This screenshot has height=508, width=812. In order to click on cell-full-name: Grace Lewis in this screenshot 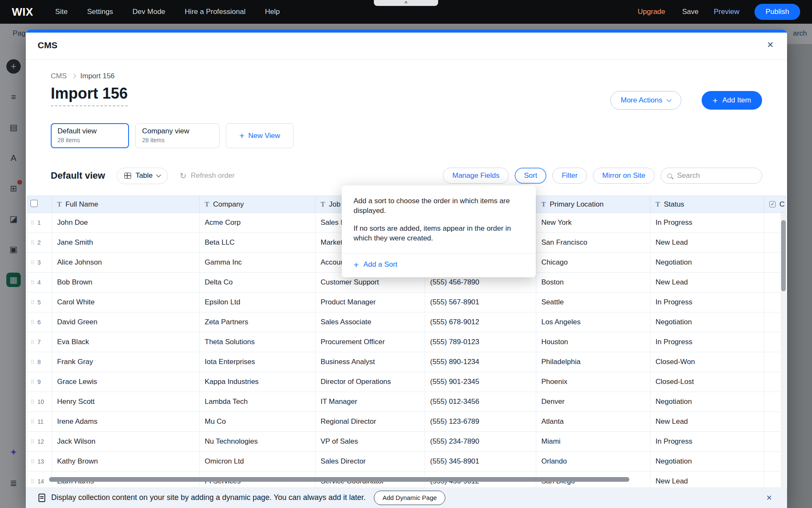, I will do `click(126, 382)`.